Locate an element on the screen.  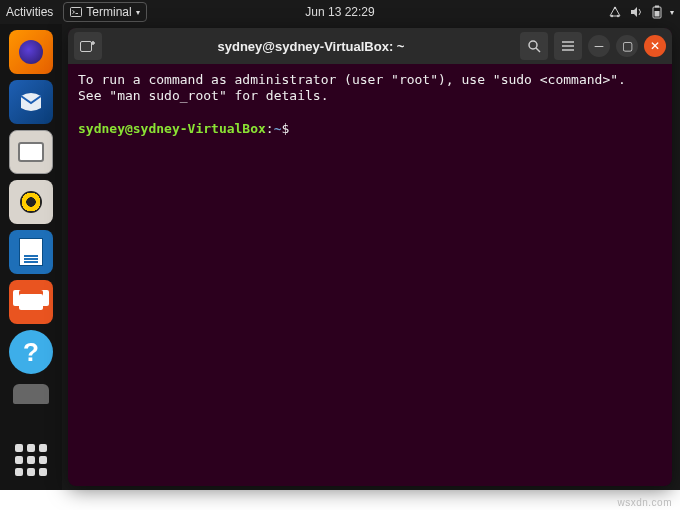
prompt-path: ~ is located at coordinates (278, 128).